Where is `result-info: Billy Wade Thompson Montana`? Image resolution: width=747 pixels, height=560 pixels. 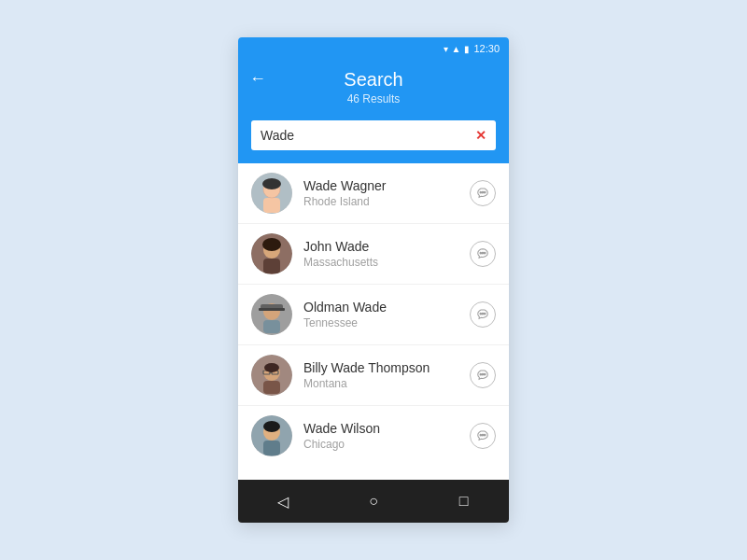 result-info: Billy Wade Thompson Montana is located at coordinates (387, 375).